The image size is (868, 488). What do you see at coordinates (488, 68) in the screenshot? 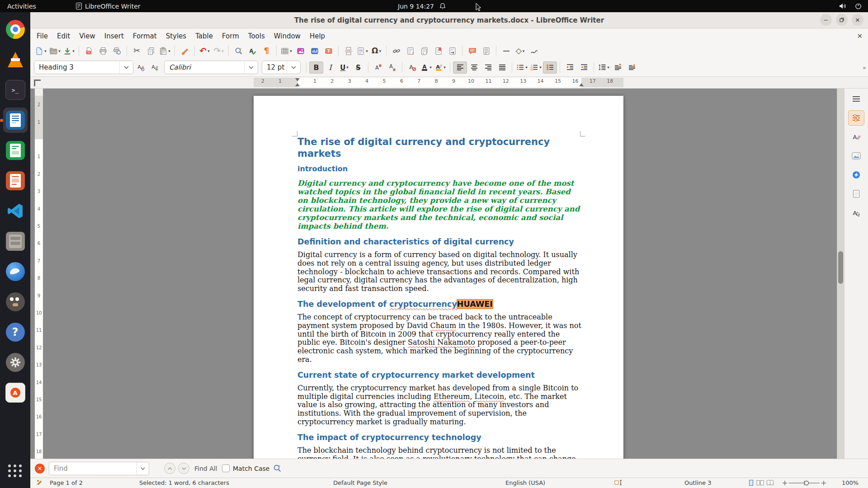
I see `align-right-button` at bounding box center [488, 68].